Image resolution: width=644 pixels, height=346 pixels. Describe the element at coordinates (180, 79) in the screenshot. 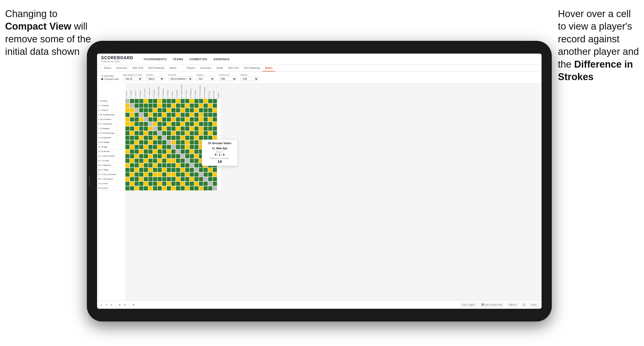

I see `division-select: NCAA Division I` at that location.